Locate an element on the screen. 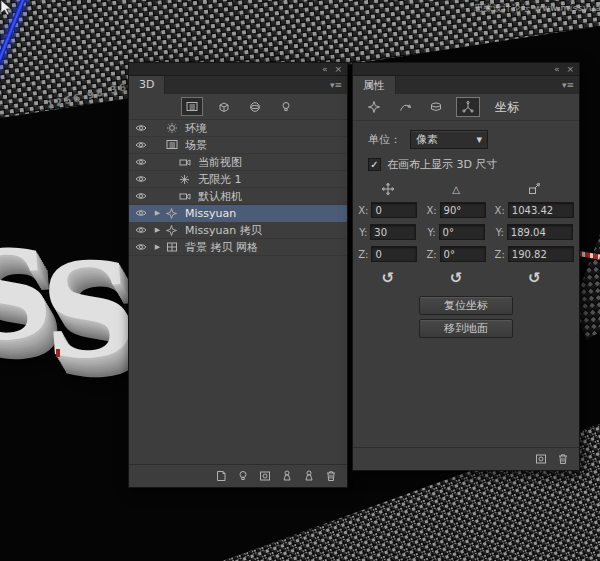 The height and width of the screenshot is (561, 600). 3d-item-default-camera: 默认相机 is located at coordinates (238, 196).